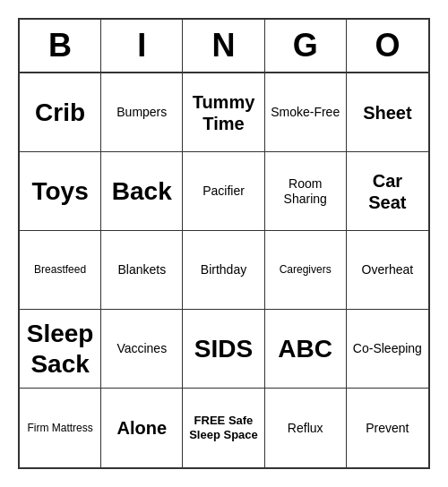  Describe the element at coordinates (224, 47) in the screenshot. I see `bingo-header: BINGO` at that location.